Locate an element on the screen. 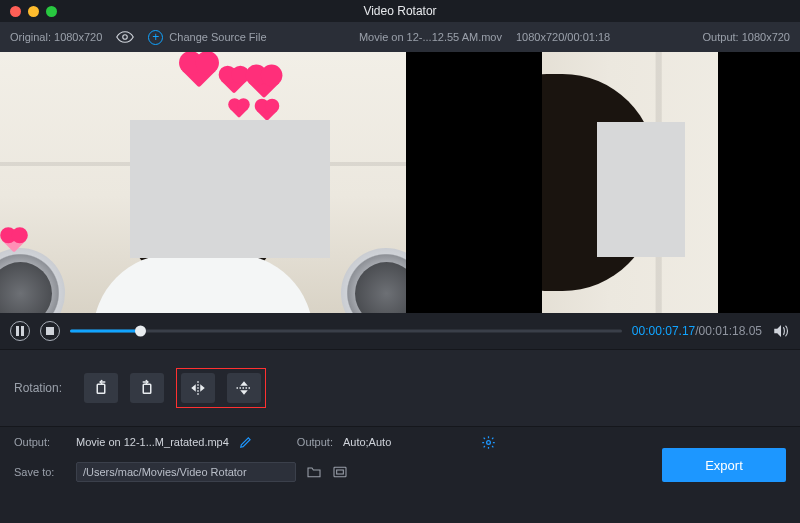 The image size is (800, 523). output-dimensions-label: Output: 1080x720 is located at coordinates (746, 37).